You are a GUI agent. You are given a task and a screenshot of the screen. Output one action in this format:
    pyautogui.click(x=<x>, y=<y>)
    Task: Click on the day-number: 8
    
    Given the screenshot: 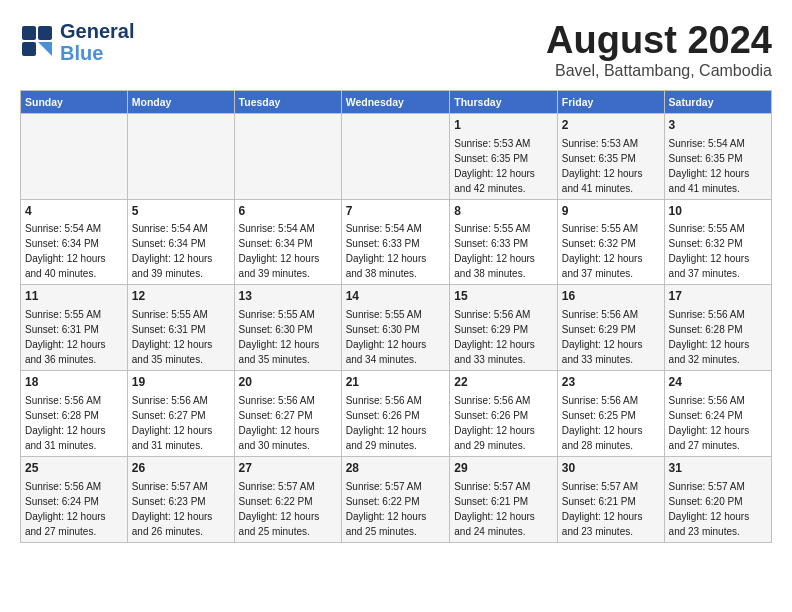 What is the action you would take?
    pyautogui.click(x=504, y=212)
    